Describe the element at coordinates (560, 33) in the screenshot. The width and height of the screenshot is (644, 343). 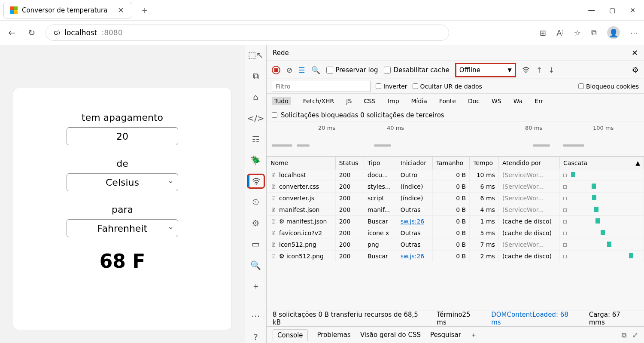
I see `read-aloud-icon: A⁾` at that location.